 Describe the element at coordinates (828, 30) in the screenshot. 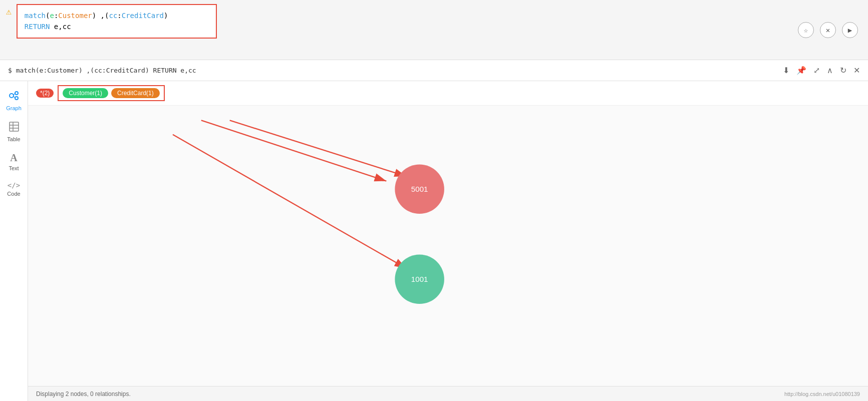

I see `close-button: ✕` at that location.